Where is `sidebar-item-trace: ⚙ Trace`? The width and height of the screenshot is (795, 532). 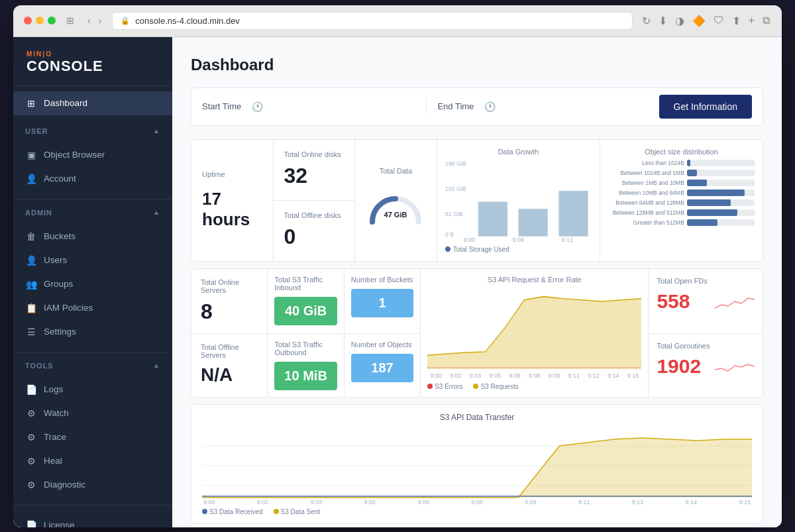
sidebar-item-trace: ⚙ Trace is located at coordinates (93, 437).